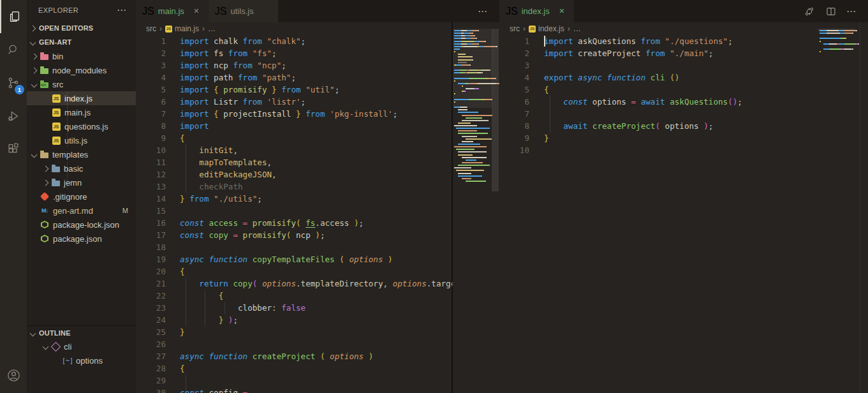 This screenshot has height=393, width=868. What do you see at coordinates (78, 98) in the screenshot?
I see `tree-item-label: index.js` at bounding box center [78, 98].